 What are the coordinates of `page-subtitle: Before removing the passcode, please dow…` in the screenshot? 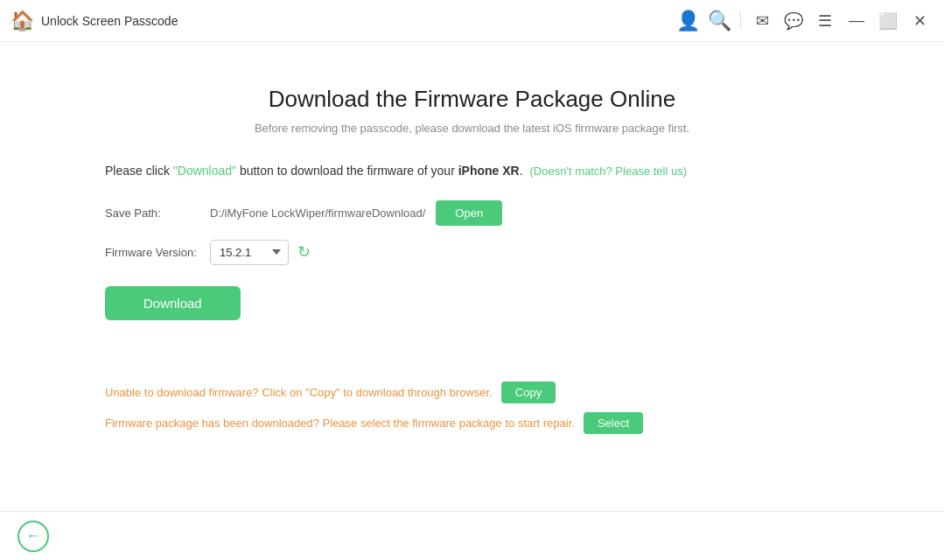 It's located at (472, 128).